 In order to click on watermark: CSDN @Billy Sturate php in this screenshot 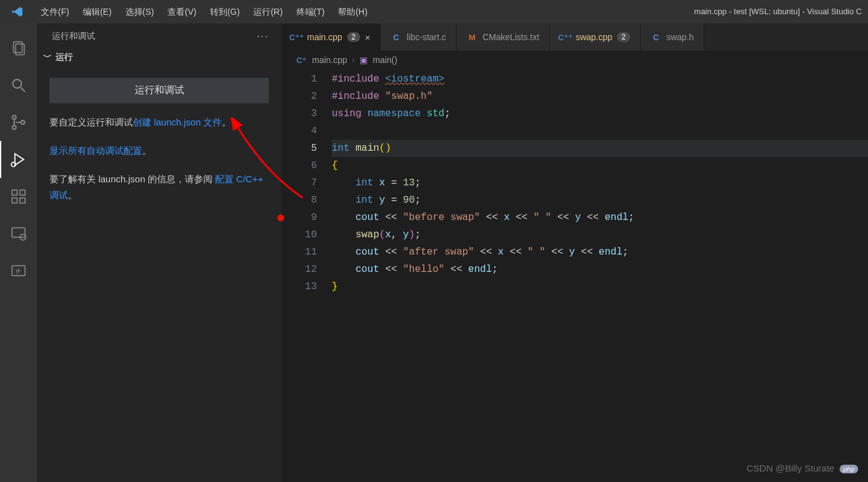, I will do `click(803, 468)`.